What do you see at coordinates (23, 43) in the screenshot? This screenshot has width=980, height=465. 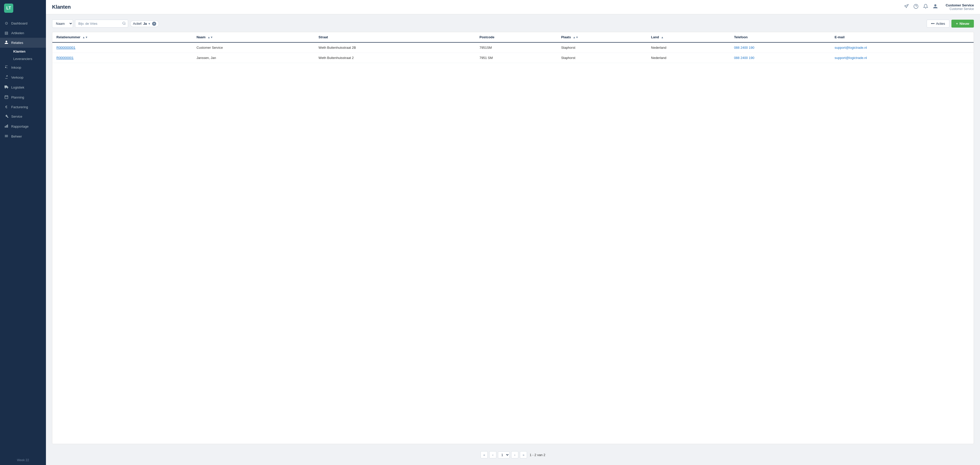 I see `sidebar-item-relaties: Relaties` at bounding box center [23, 43].